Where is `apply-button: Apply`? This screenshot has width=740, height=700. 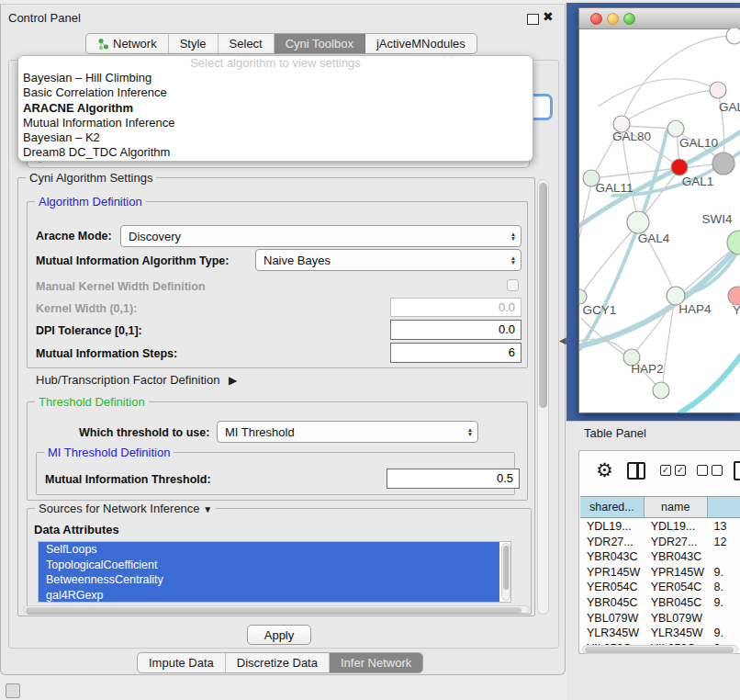
apply-button: Apply is located at coordinates (279, 635).